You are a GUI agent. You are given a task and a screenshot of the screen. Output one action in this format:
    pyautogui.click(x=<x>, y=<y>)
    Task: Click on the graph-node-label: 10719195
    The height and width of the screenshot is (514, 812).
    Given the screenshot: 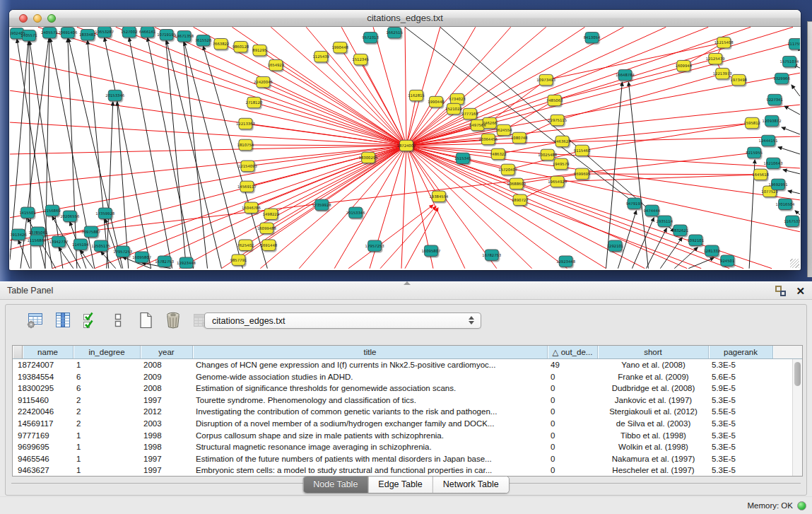 What is the action you would take?
    pyautogui.click(x=167, y=35)
    